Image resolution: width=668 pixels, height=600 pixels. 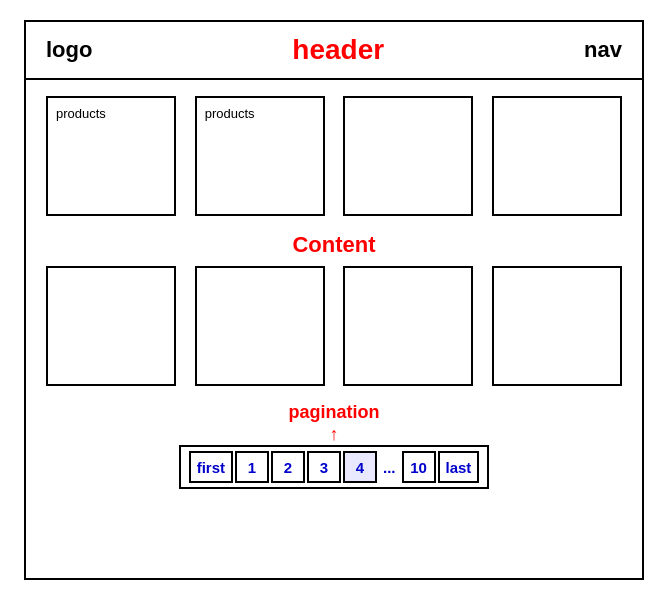 I want to click on header-bar: logo header nav, so click(x=334, y=51).